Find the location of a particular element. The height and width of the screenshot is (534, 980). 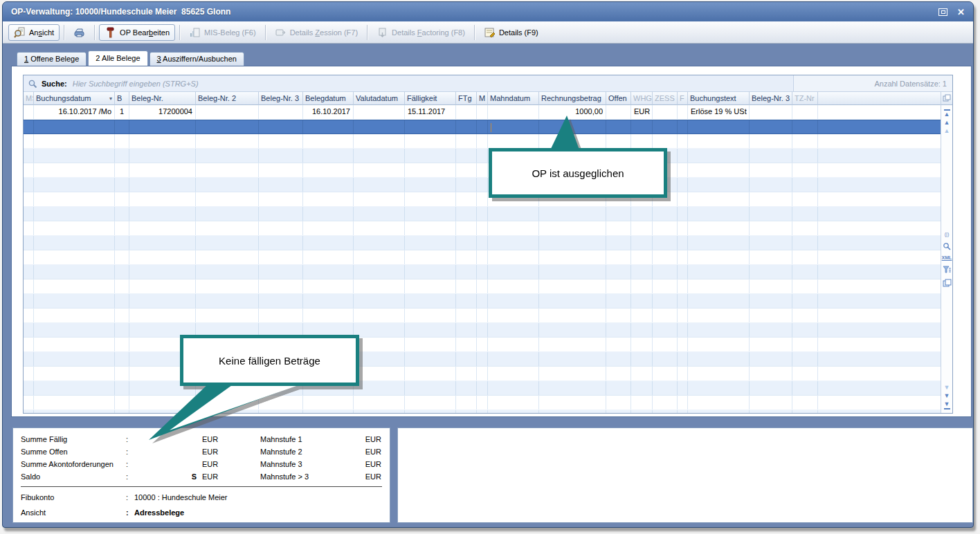

column-header-beleg-nr-2: Beleg-Nr. 2 is located at coordinates (227, 98).